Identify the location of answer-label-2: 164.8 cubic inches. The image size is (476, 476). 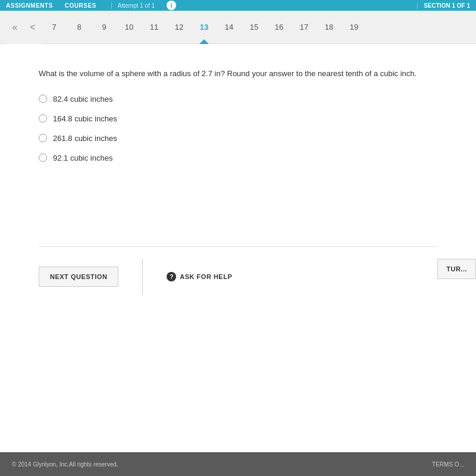
(85, 119).